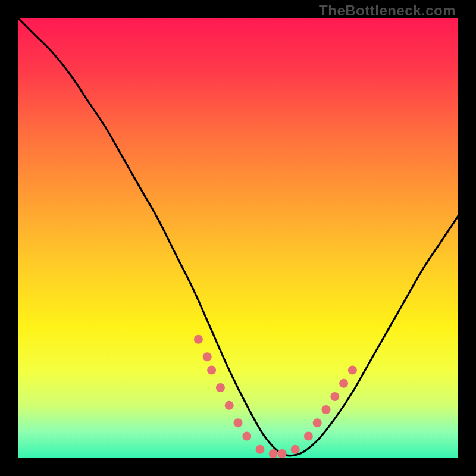  What do you see at coordinates (387, 11) in the screenshot?
I see `watermark-text: TheBottleneck.com` at bounding box center [387, 11].